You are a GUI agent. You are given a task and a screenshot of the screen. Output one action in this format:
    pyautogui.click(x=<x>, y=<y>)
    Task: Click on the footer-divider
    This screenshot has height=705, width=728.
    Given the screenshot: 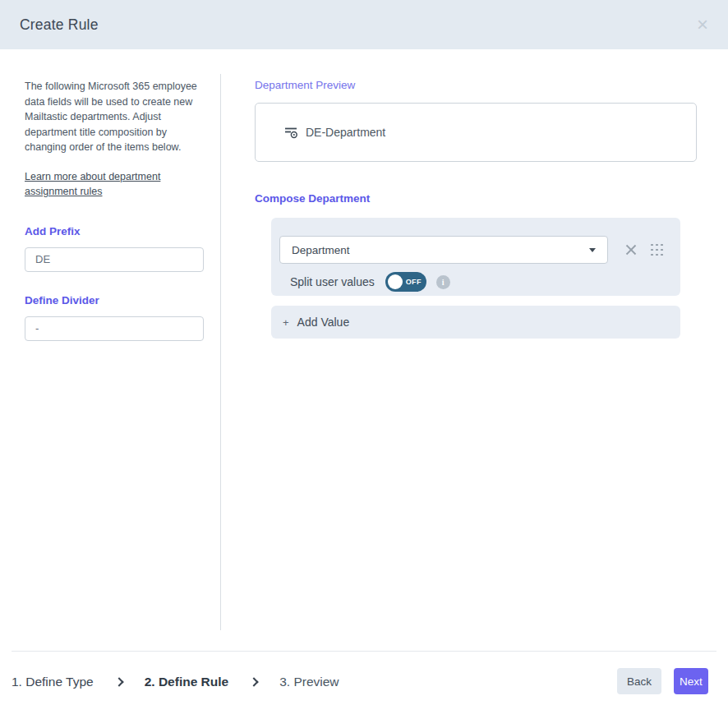 What is the action you would take?
    pyautogui.click(x=364, y=651)
    